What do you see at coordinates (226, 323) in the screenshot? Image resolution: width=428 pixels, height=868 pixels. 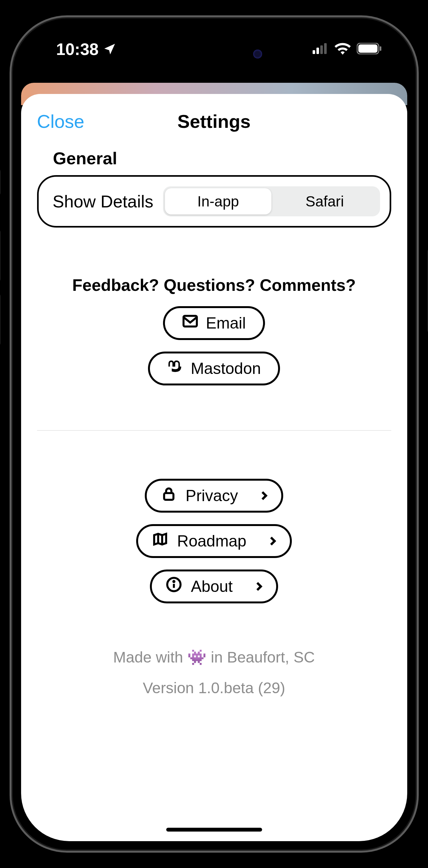 I see `email-button-label: Email` at bounding box center [226, 323].